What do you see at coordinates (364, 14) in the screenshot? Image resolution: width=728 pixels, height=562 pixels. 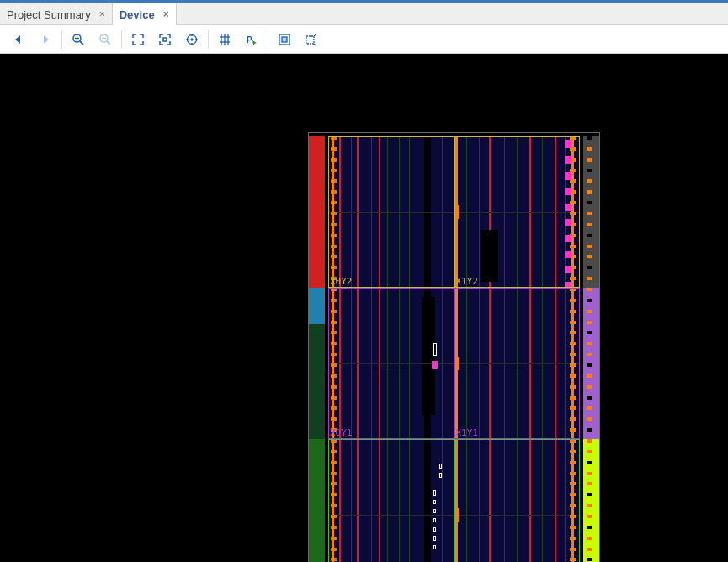 I see `tab-bar: Project Summary × Device ×` at bounding box center [364, 14].